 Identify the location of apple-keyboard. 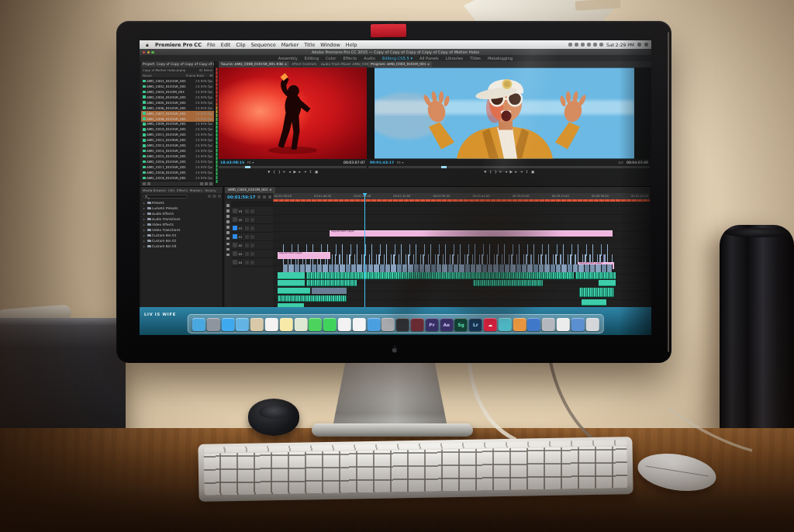
(416, 469).